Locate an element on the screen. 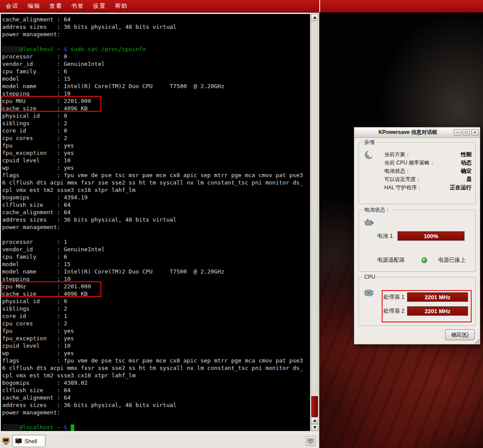  battery-group: 电池状态： 电池 1 100% 电源适配器 is located at coordinates (417, 241).